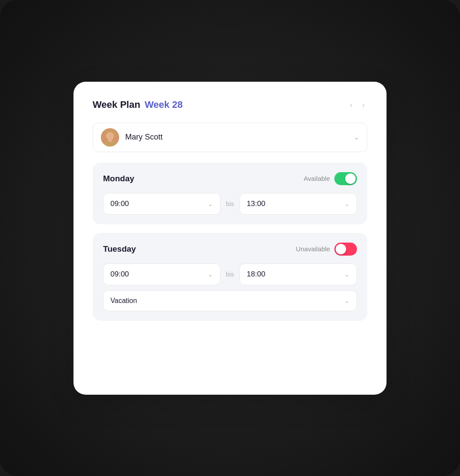  I want to click on title-group: Week Plan Week 28, so click(137, 105).